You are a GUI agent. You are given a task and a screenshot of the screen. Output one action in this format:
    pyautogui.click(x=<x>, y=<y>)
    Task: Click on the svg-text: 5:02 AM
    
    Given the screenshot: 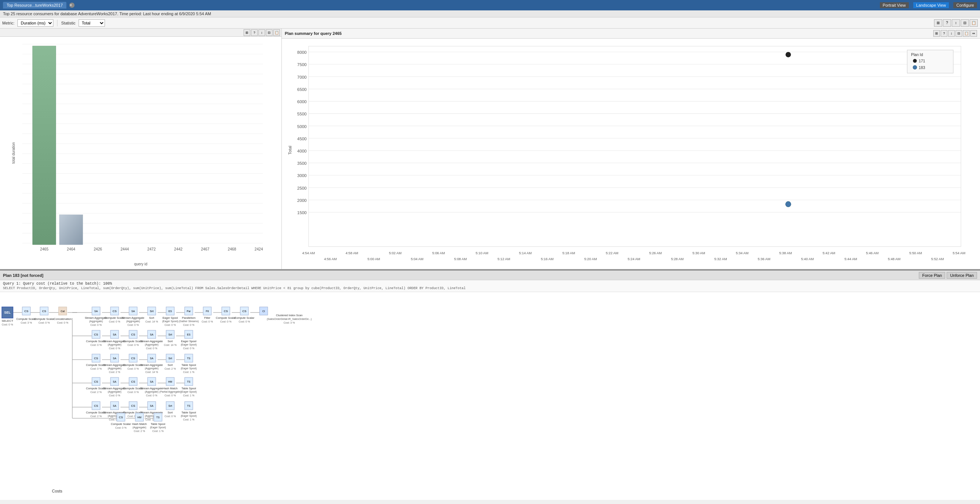 What is the action you would take?
    pyautogui.click(x=395, y=253)
    